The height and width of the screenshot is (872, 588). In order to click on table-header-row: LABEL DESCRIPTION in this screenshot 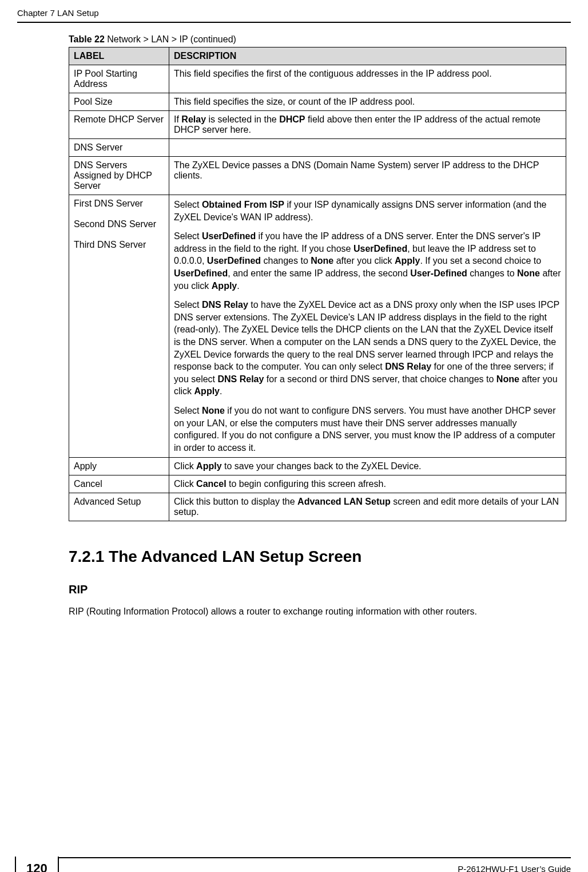, I will do `click(318, 56)`.